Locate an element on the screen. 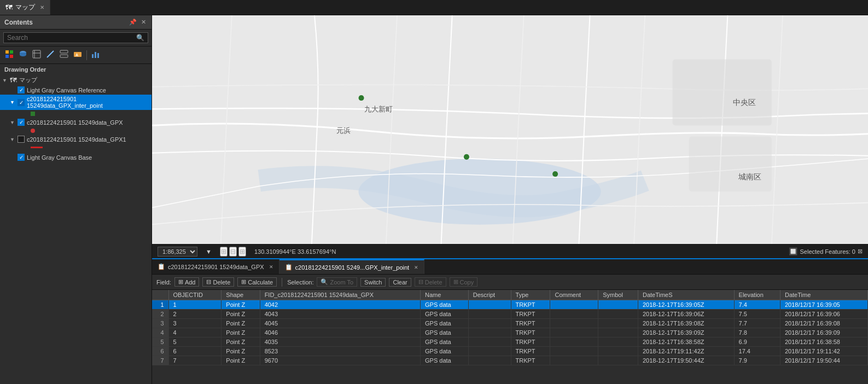  scale-table-button: ⊟ is located at coordinates (233, 252).